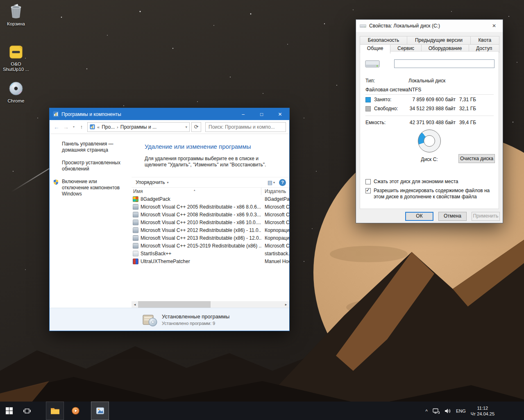 Image resolution: width=524 pixels, height=420 pixels. What do you see at coordinates (175, 304) in the screenshot?
I see `scrollbar-thumb` at bounding box center [175, 304].